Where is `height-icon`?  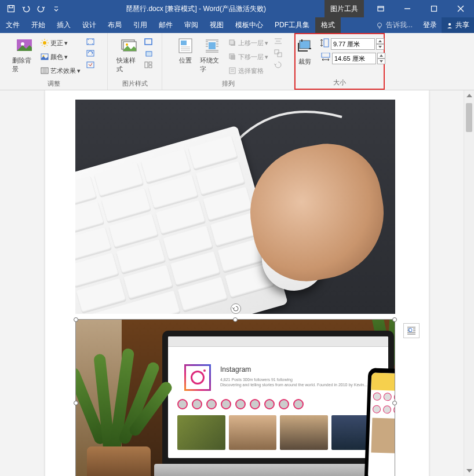 height-icon is located at coordinates (325, 44).